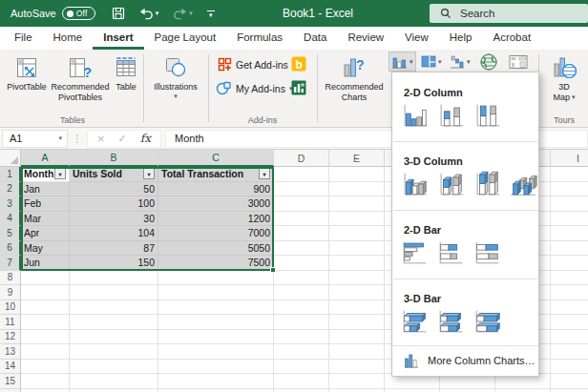 The width and height of the screenshot is (588, 392). I want to click on cell-A3: Feb, so click(46, 204).